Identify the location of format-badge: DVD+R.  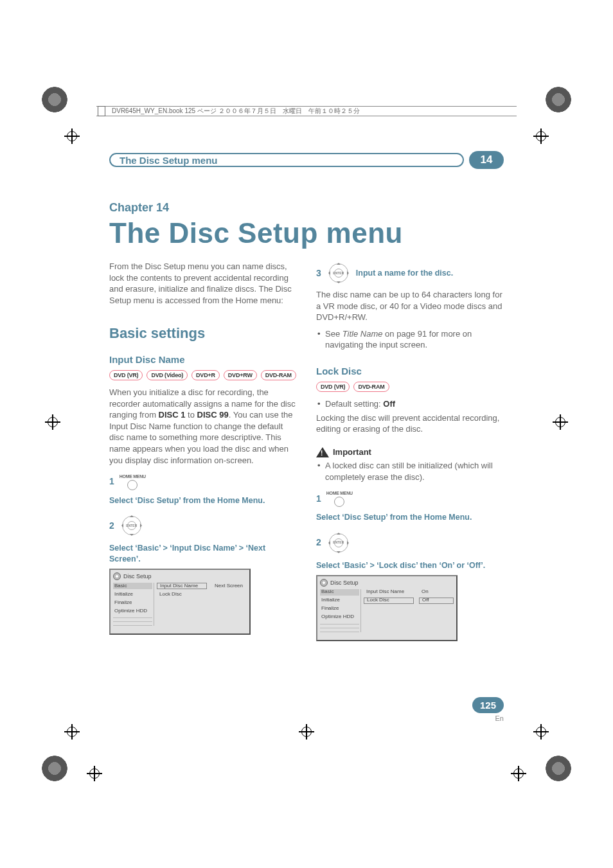
(206, 375).